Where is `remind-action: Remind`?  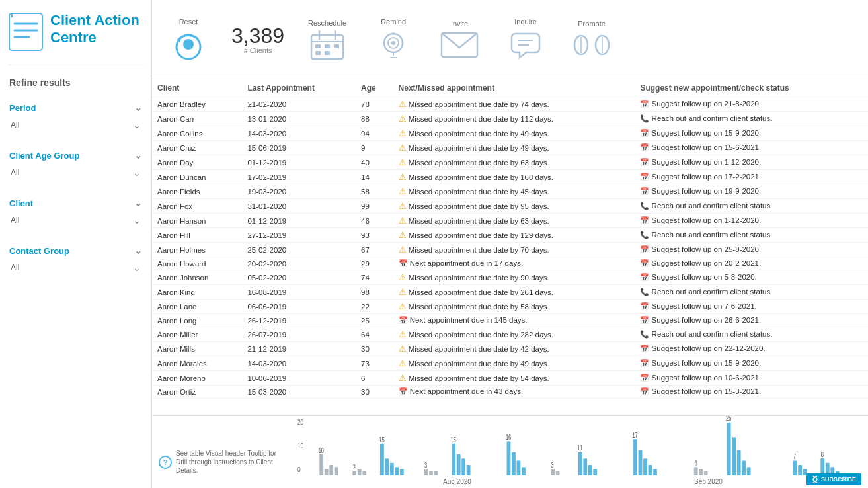 remind-action: Remind is located at coordinates (393, 40).